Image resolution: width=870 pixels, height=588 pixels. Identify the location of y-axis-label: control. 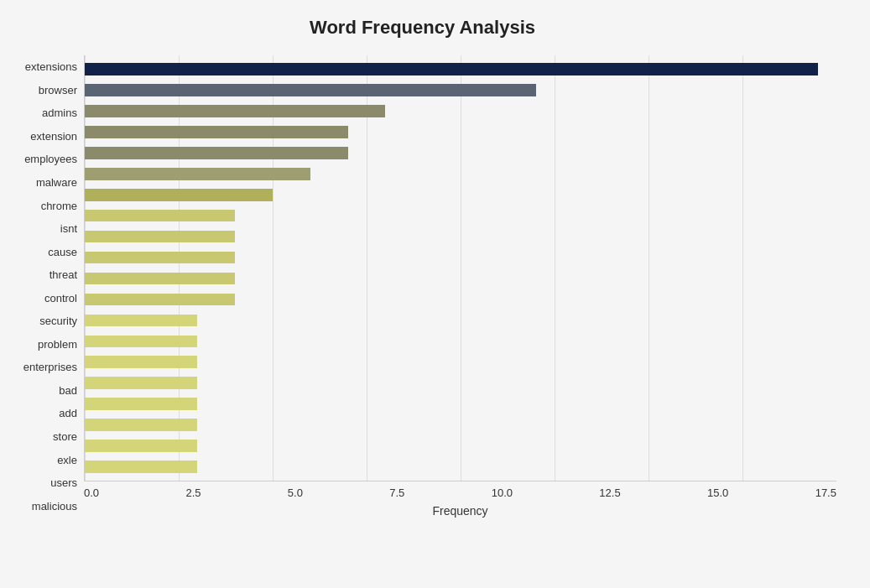
(60, 299).